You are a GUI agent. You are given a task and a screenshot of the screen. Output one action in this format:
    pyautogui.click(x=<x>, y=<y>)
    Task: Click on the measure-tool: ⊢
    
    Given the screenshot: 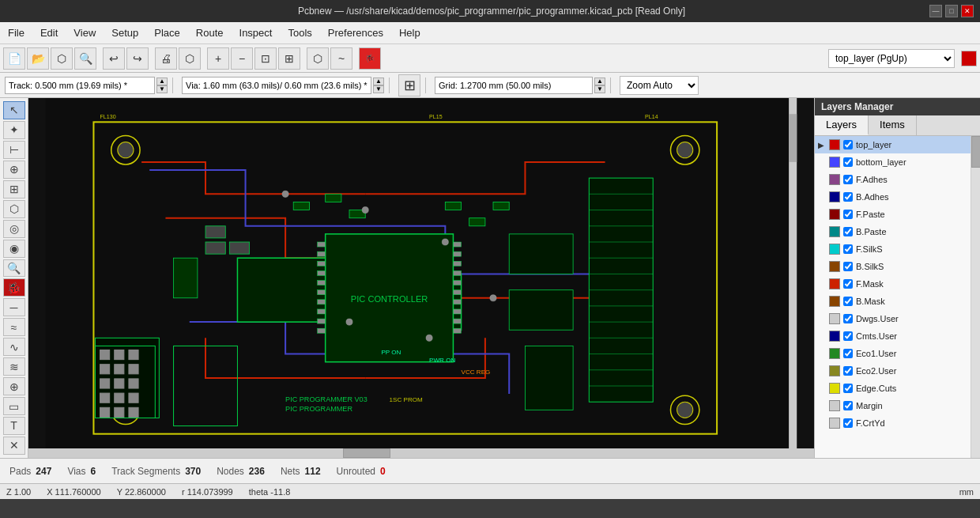 What is the action you would take?
    pyautogui.click(x=14, y=150)
    